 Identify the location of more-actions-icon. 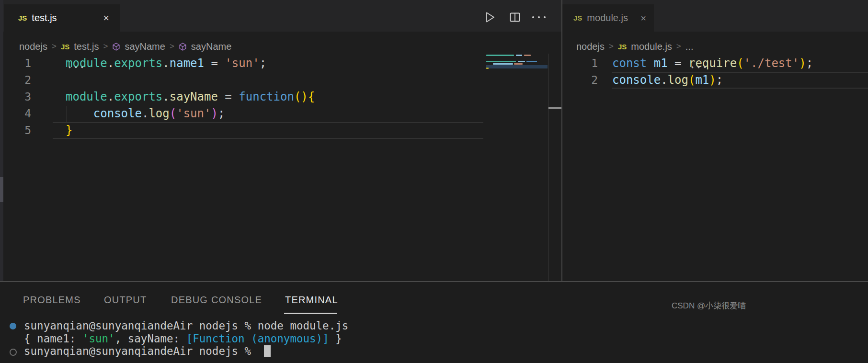
(539, 17).